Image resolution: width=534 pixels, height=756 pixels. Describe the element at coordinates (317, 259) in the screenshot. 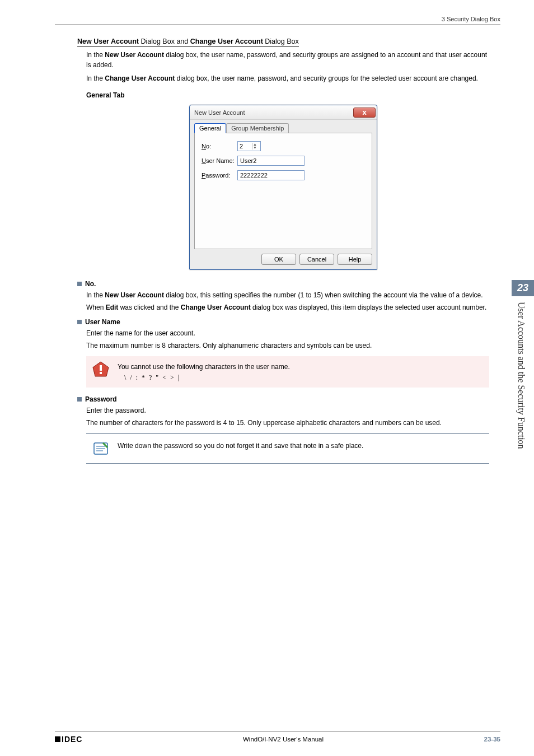

I see `cancel-button: Cancel` at that location.